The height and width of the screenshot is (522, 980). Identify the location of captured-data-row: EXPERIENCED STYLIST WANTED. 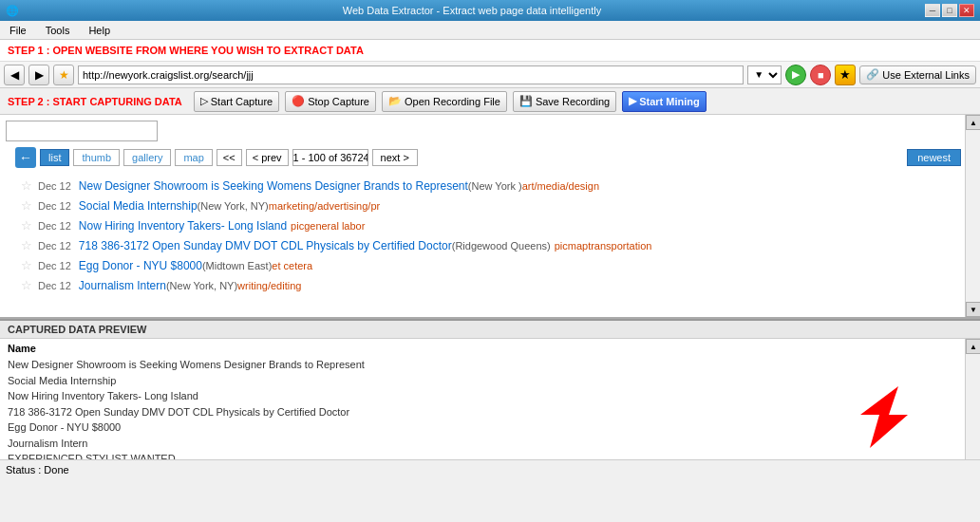
(482, 456).